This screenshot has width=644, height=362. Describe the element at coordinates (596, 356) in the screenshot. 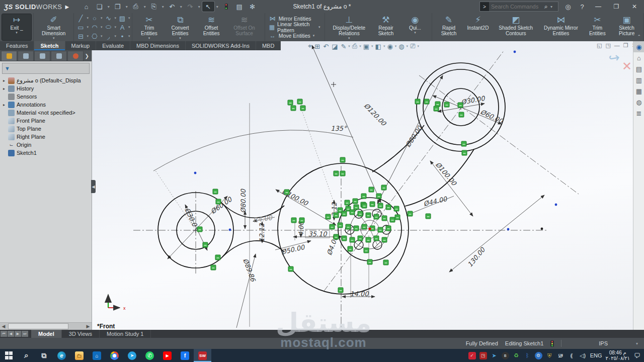

I see `language-indicator: ENG` at that location.